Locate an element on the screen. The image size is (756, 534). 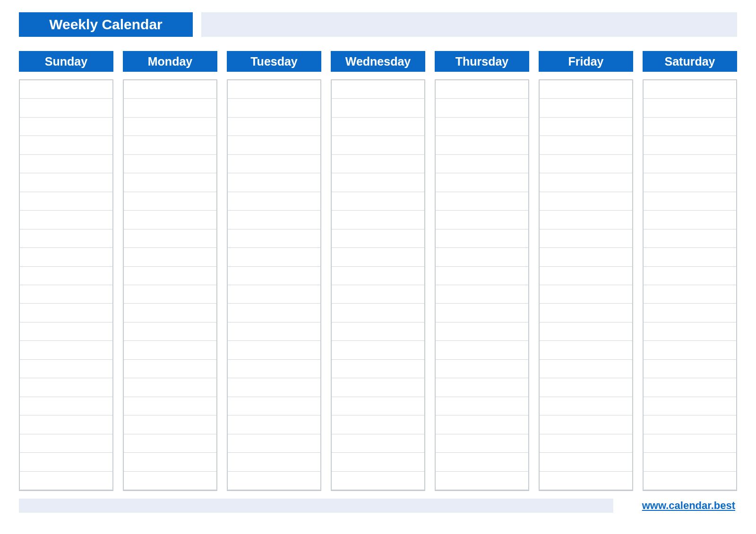
footer-link: www.calendar.best is located at coordinates (690, 506).